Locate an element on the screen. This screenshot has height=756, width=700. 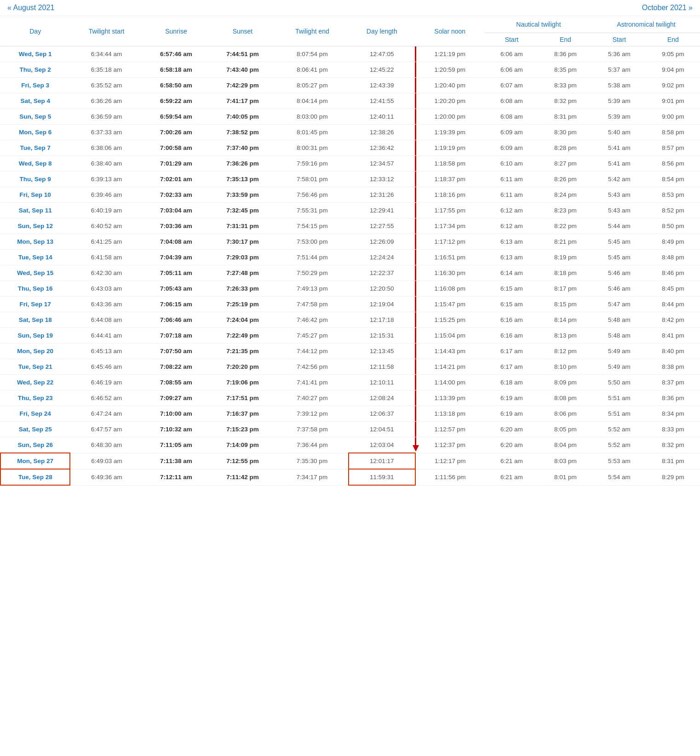
cell-solar-noon: 1:18:58 pm is located at coordinates (450, 164).